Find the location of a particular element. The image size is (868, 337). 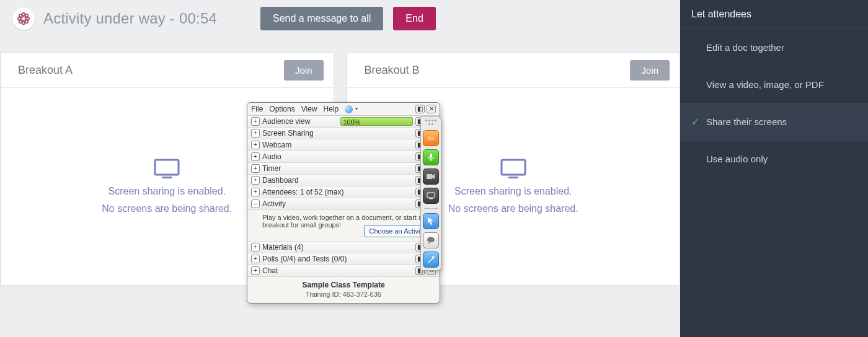

breakout-b-status-1: Screen sharing is enabled. is located at coordinates (513, 191).